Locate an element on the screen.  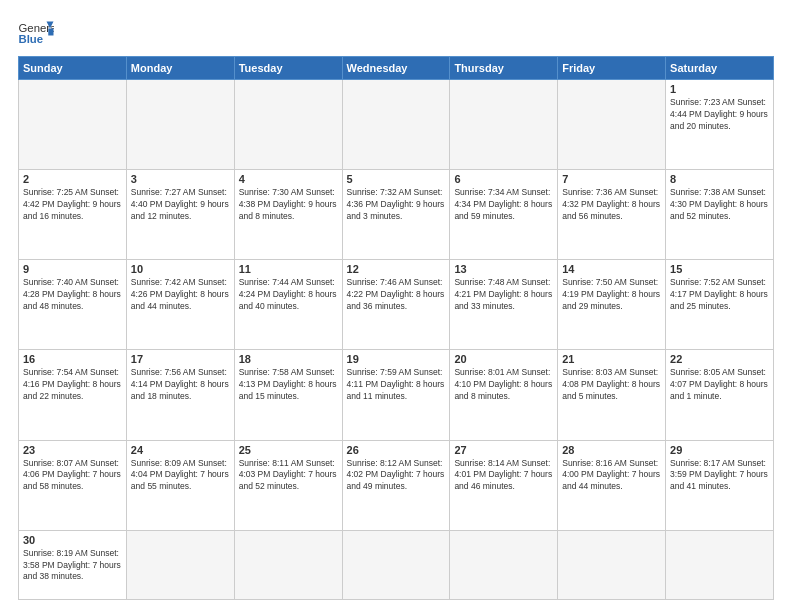
calendar-cell: 8Sunrise: 7:38 AM Sunset: 4:30 PM Daylig… is located at coordinates (720, 215).